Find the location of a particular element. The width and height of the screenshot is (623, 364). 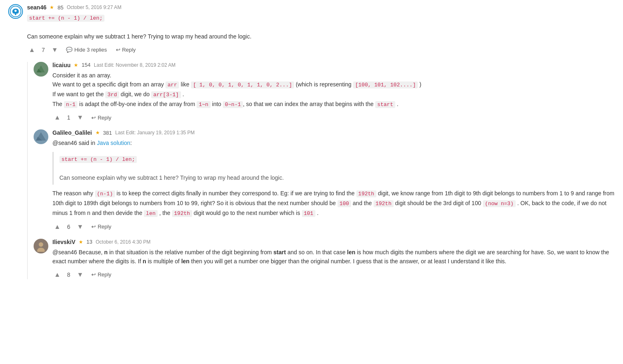

upvote-button-galileo: ▲ is located at coordinates (57, 227).